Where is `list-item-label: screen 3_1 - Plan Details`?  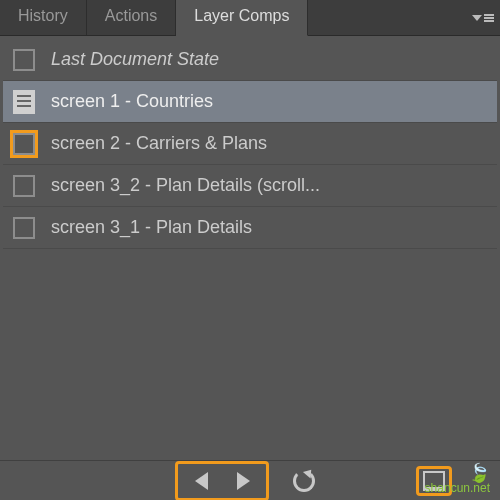
list-item-label: screen 3_1 - Plan Details is located at coordinates (152, 228).